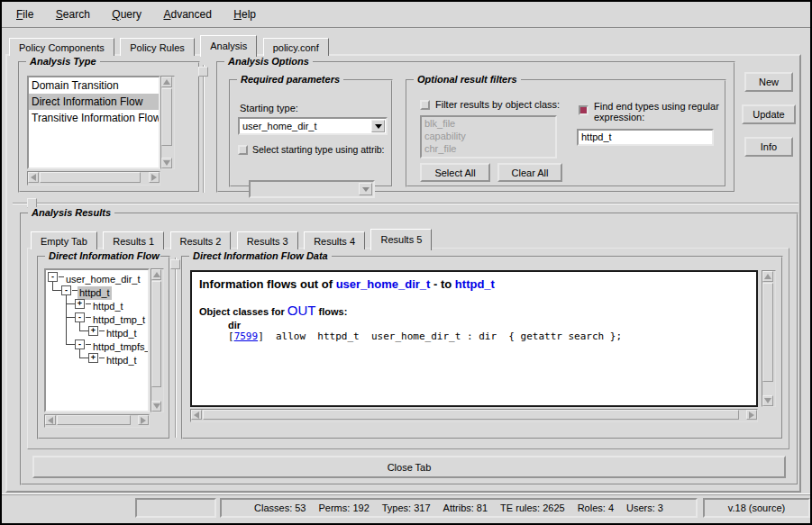  What do you see at coordinates (243, 149) in the screenshot?
I see `attrib-checkbox` at bounding box center [243, 149].